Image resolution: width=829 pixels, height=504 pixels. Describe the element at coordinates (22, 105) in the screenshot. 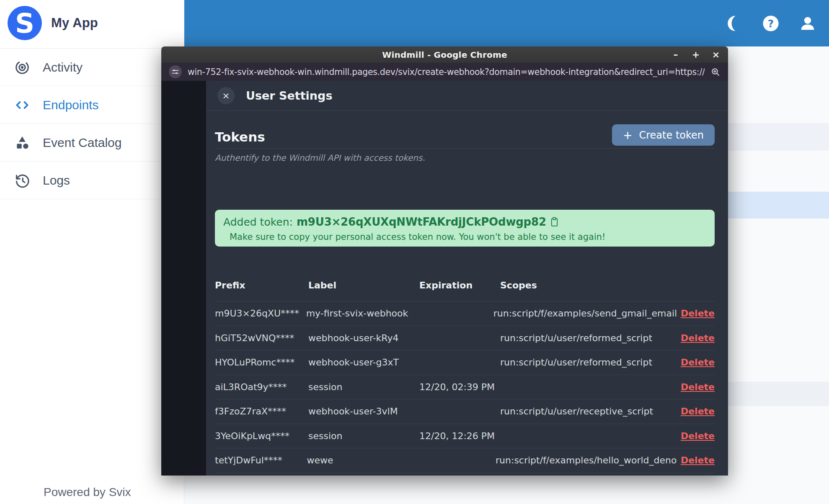

I see `code-brackets-icon` at that location.